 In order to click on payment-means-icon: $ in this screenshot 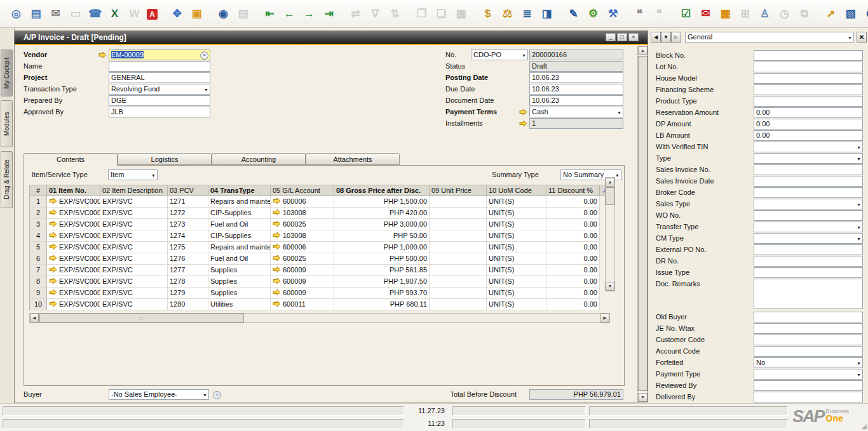, I will do `click(488, 14)`.